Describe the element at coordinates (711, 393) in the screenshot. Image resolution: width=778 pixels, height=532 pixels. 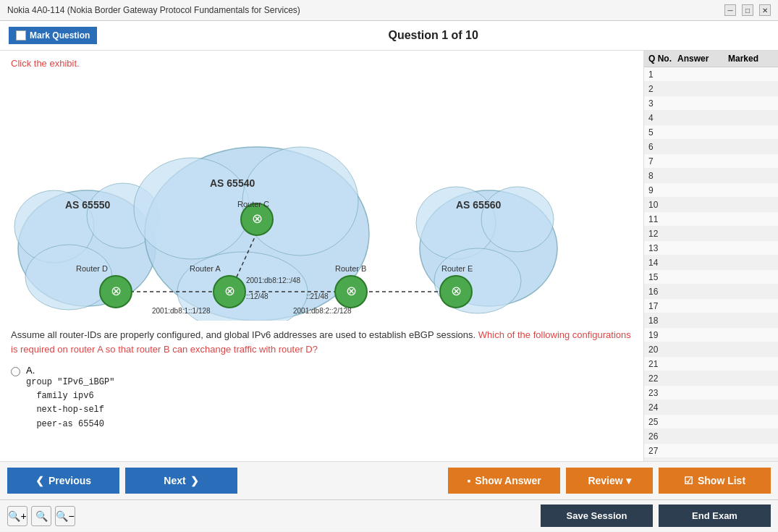
I see `sidebar-row: 23` at that location.